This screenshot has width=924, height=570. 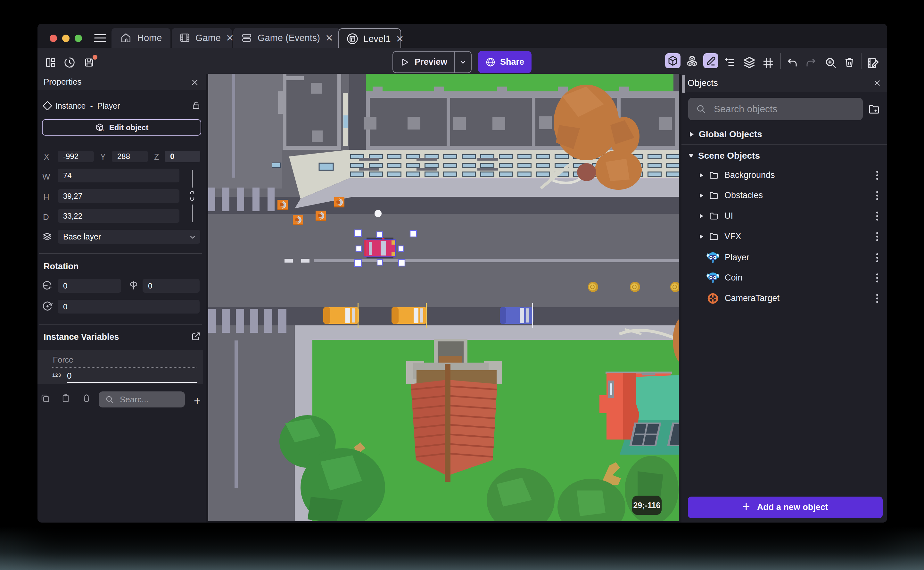 What do you see at coordinates (647, 505) in the screenshot?
I see `svg-text: 29;-116` at bounding box center [647, 505].